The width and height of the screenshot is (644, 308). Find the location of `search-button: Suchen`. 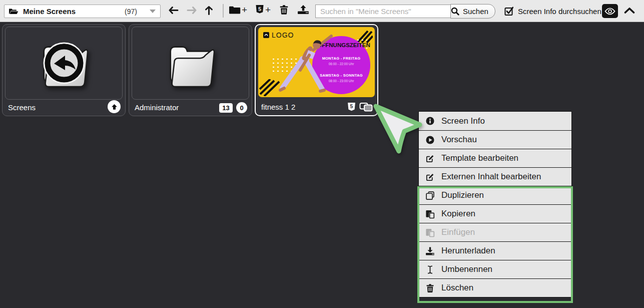

search-button: Suchen is located at coordinates (473, 11).